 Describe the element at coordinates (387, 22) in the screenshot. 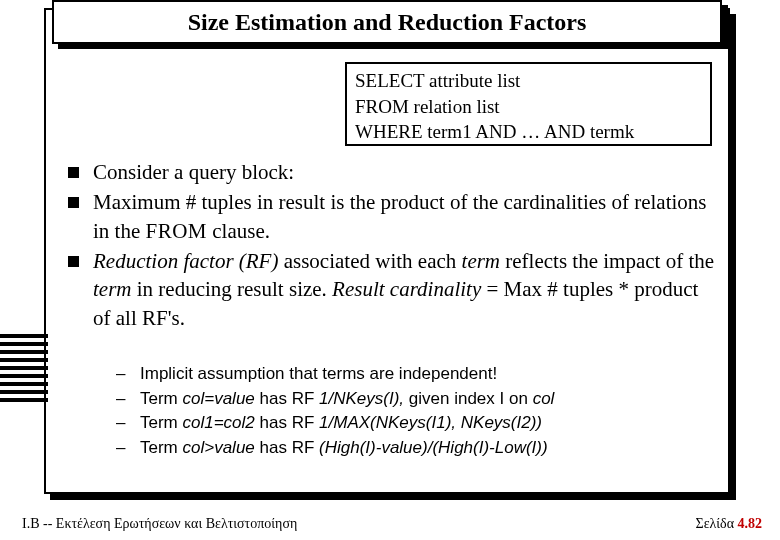

I see `slide-title: Size Estimation and Reduction Factors` at that location.